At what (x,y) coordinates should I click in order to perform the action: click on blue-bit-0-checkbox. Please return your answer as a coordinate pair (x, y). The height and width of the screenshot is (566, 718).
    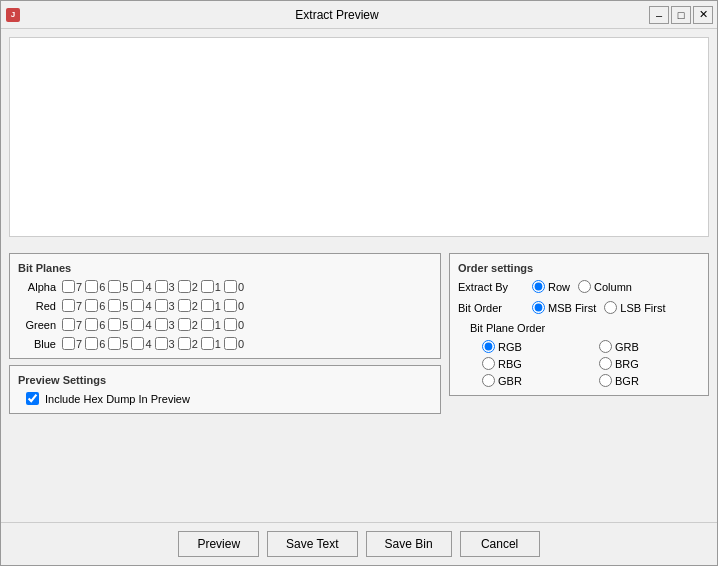
    Looking at the image, I should click on (230, 344).